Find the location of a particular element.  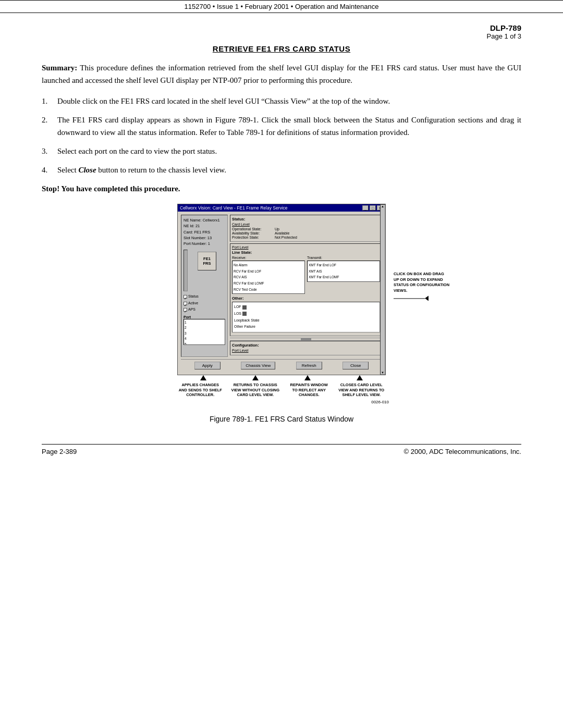

checkbox-aps: ✓ APS is located at coordinates (204, 310).